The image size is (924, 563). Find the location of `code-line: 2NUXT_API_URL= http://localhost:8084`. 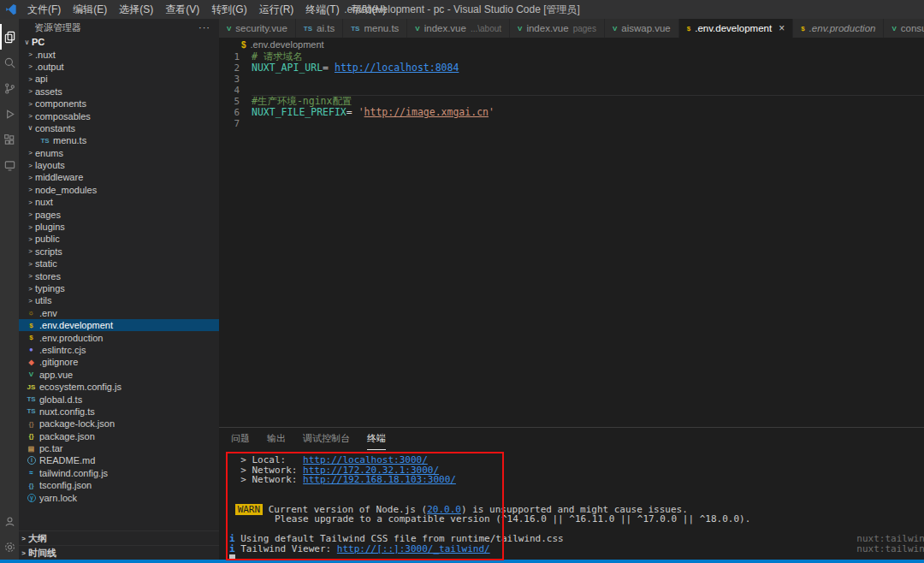

code-line: 2NUXT_API_URL= http://localhost:8084 is located at coordinates (572, 68).